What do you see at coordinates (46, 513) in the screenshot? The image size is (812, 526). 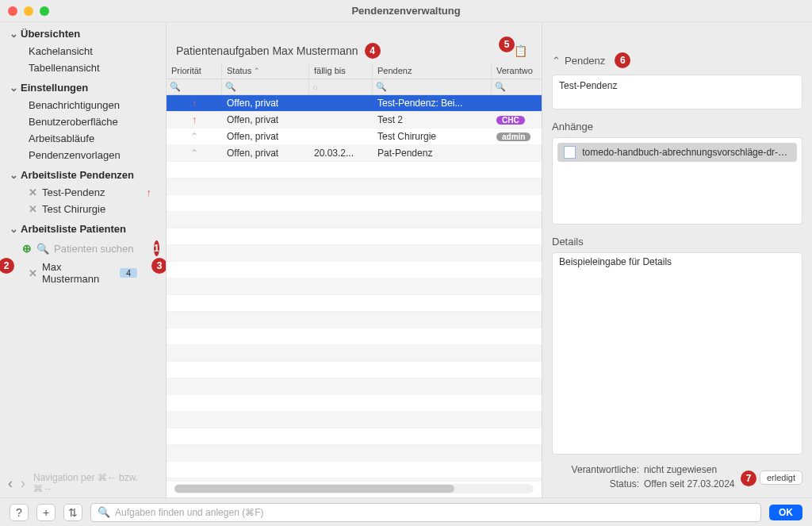 I see `add-button: +` at bounding box center [46, 513].